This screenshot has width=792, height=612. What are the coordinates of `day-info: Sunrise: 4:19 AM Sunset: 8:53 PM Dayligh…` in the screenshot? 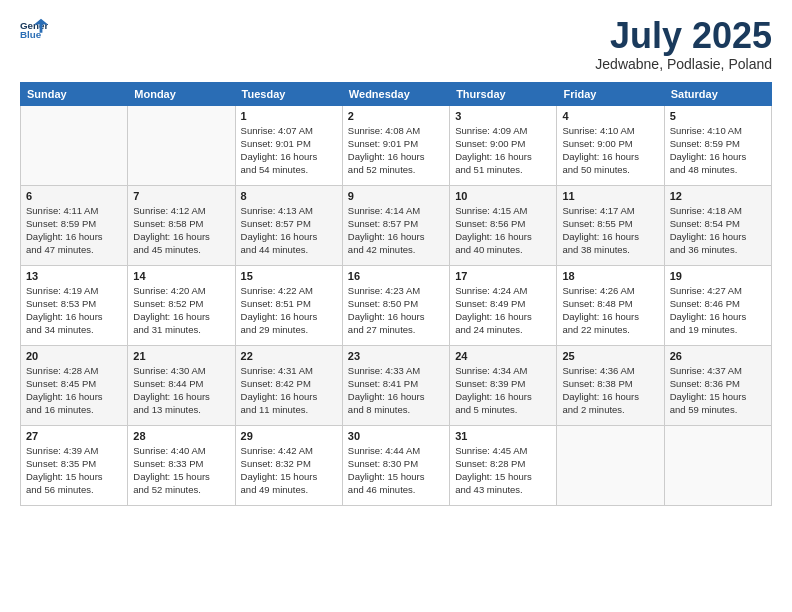 It's located at (74, 310).